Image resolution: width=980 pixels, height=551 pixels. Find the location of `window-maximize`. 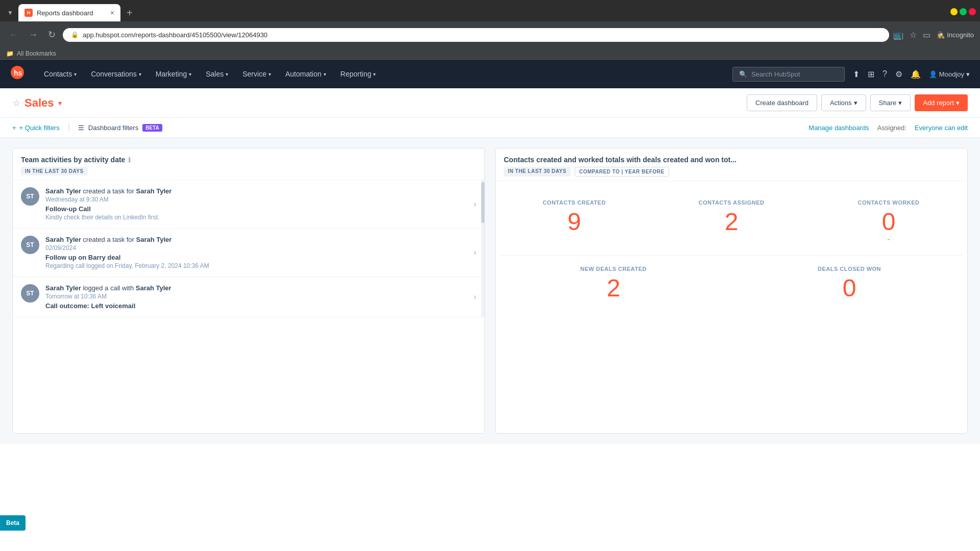

window-maximize is located at coordinates (963, 12).